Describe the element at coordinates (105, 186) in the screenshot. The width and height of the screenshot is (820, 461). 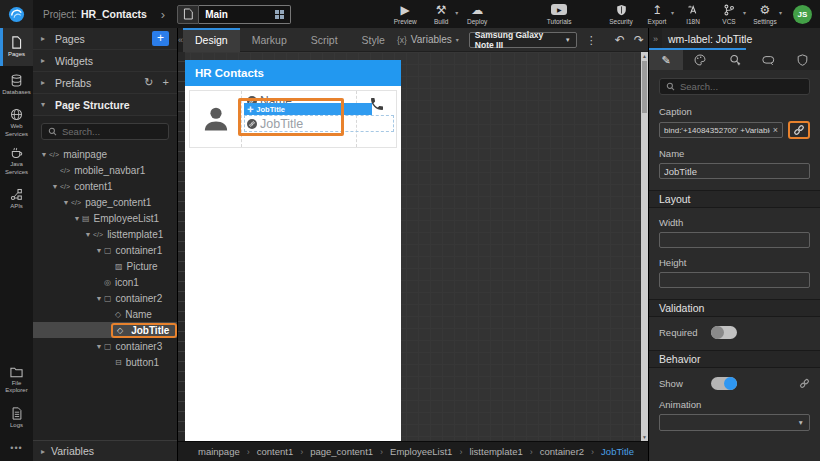
I see `tree-item-content1: ▼</>content1` at that location.